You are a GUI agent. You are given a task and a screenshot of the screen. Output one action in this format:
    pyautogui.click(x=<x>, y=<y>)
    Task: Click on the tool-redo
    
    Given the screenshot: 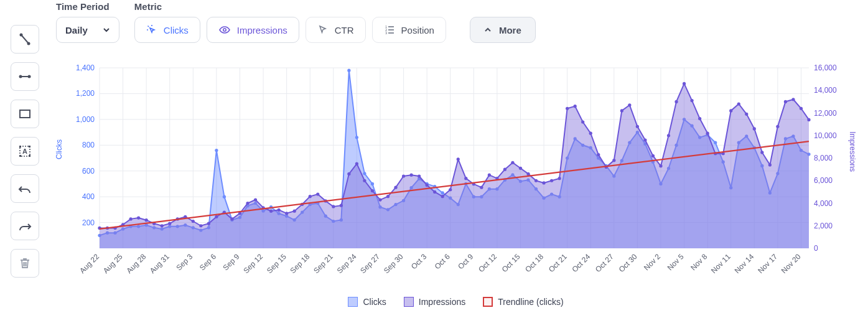 What is the action you would take?
    pyautogui.click(x=25, y=226)
    